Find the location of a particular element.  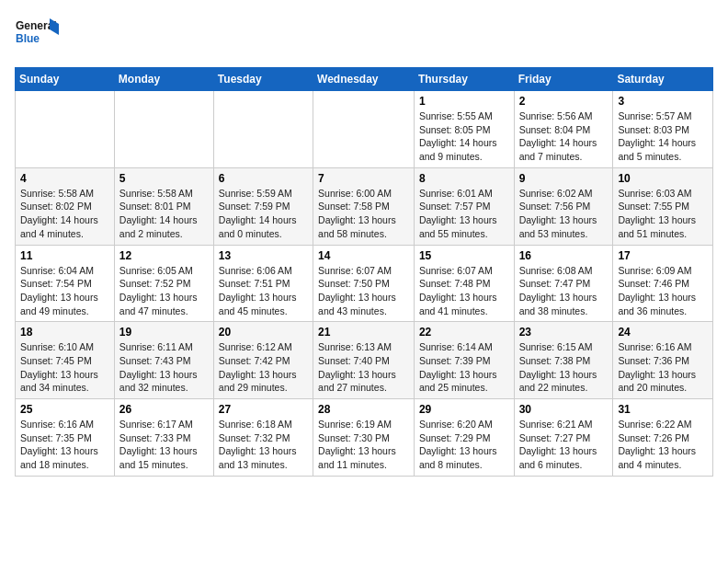

day-info: Sunrise: 6:01 AM Sunset: 7:57 PM Dayligh… is located at coordinates (464, 213).